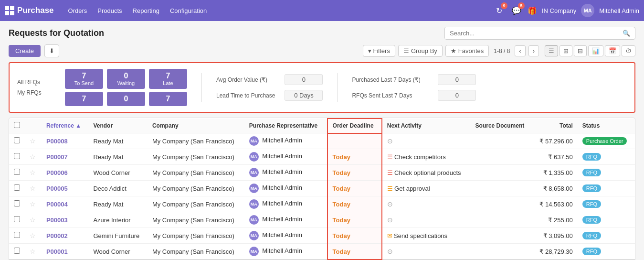  What do you see at coordinates (581, 51) in the screenshot?
I see `grid-view-button: ⊟` at bounding box center [581, 51].